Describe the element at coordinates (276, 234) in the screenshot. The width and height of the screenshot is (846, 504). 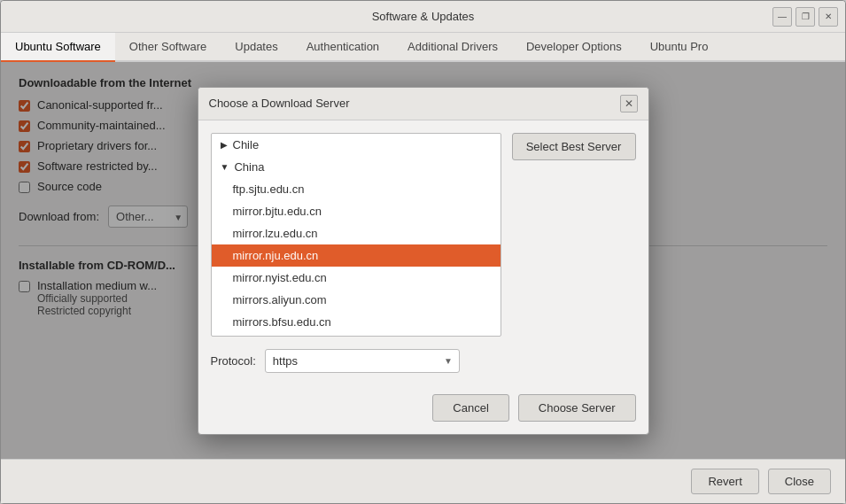
I see `server-mirror-lzu-label: mirror.lzu.edu.cn` at that location.